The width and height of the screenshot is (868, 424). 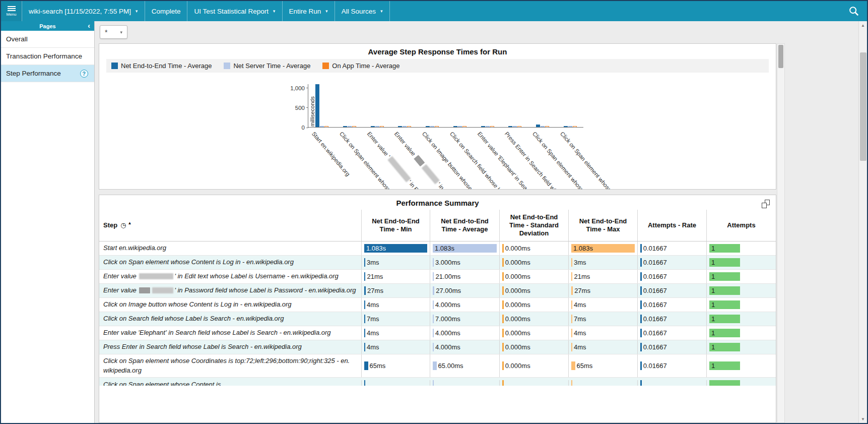 I want to click on chart-bar-server, so click(x=405, y=127).